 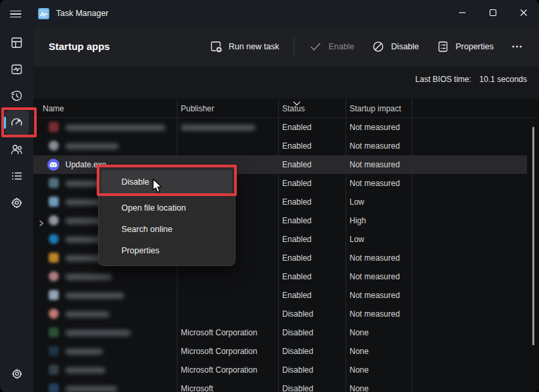 I want to click on menu-item-label: Search online, so click(x=147, y=229).